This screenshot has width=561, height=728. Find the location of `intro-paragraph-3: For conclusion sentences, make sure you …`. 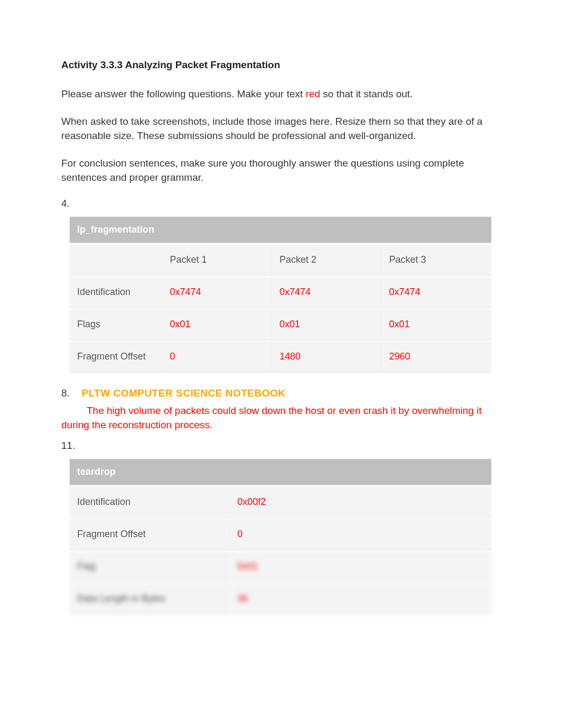

intro-paragraph-3: For conclusion sentences, make sure you … is located at coordinates (280, 170).